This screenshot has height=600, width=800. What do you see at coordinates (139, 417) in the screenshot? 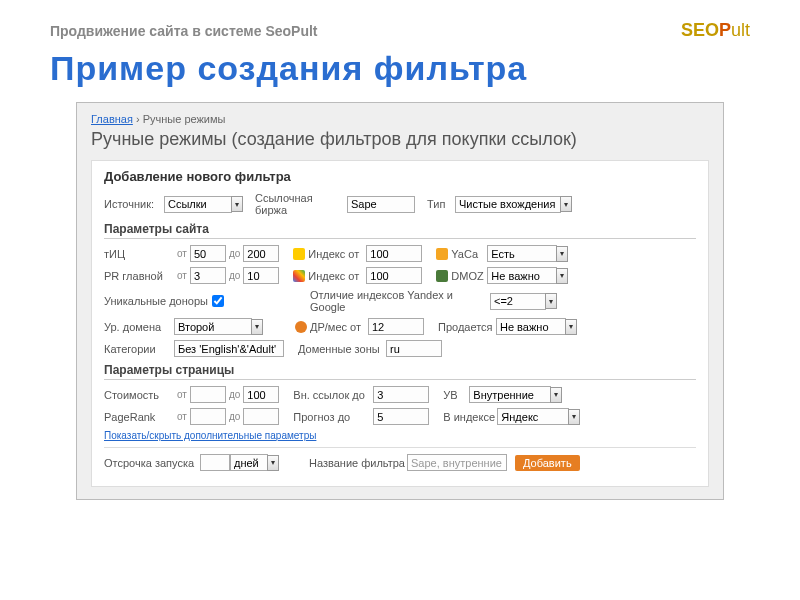
I see `pagerank-label: PageRank` at bounding box center [139, 417].